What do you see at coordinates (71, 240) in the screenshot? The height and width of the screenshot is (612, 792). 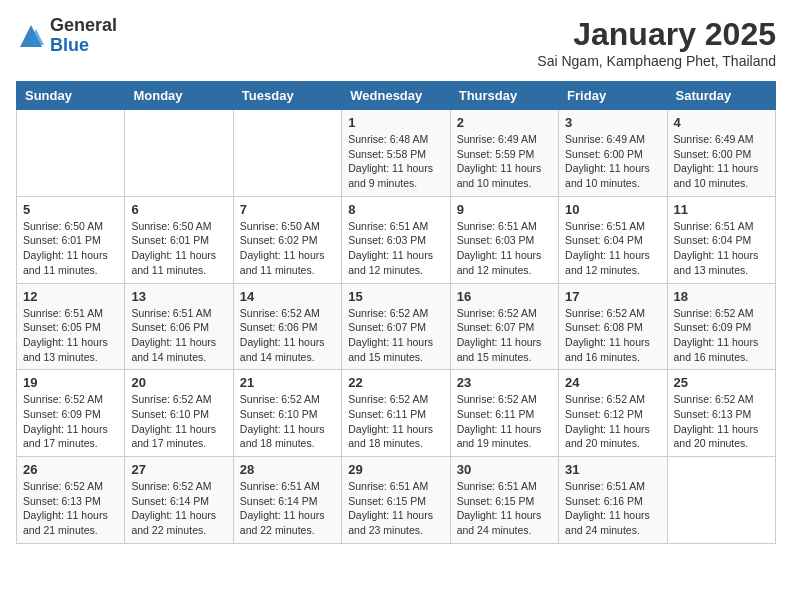 I see `calendar-cell: 5Sunrise: 6:50 AM Sunset: 6:01 PM Daylig…` at bounding box center [71, 240].